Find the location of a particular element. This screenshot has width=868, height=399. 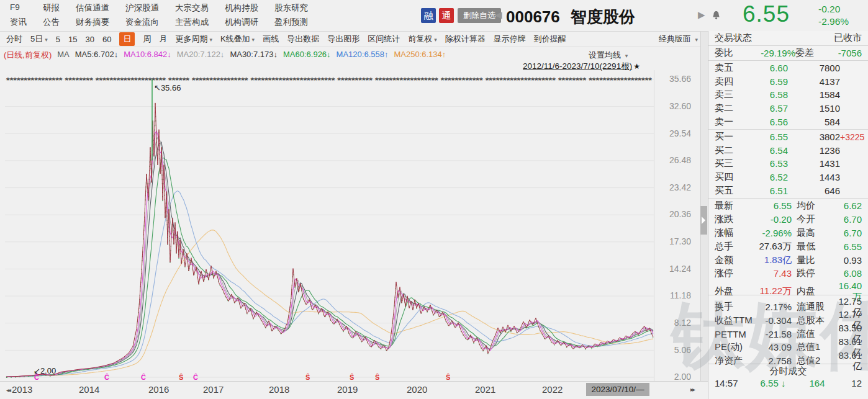

toolbar-item: 前复权▾ is located at coordinates (422, 39).